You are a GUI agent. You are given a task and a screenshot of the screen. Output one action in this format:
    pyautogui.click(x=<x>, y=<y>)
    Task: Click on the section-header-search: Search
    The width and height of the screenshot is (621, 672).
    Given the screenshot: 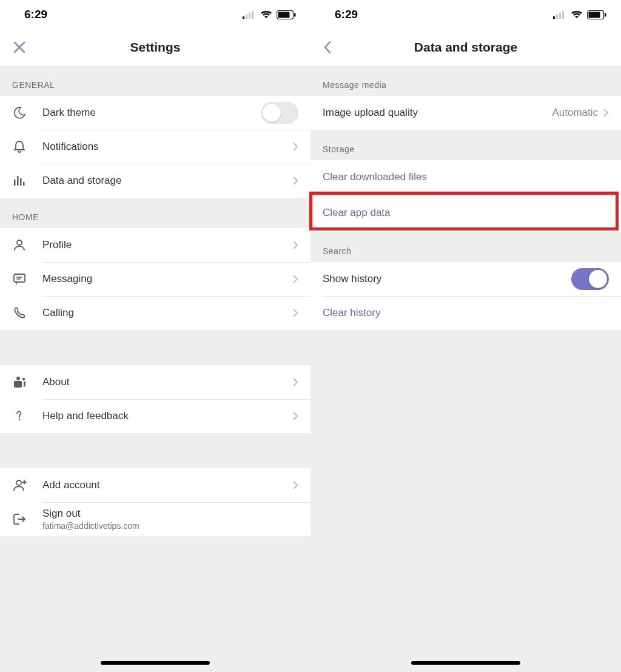 What is the action you would take?
    pyautogui.click(x=466, y=247)
    